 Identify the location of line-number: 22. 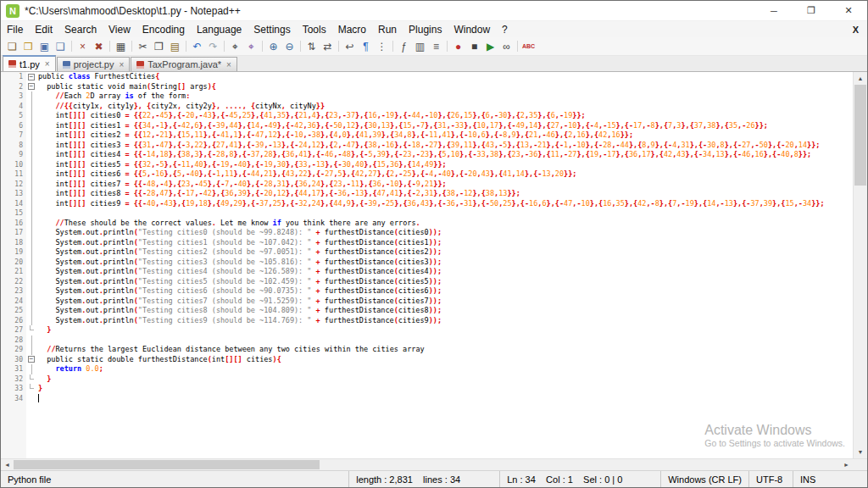
(14, 282).